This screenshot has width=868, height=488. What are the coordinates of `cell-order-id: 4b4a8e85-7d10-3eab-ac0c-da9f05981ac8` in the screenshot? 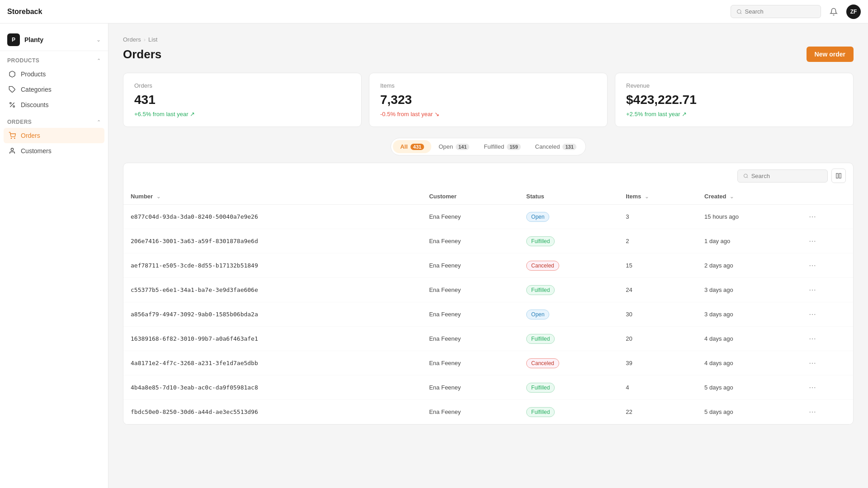 It's located at (273, 388).